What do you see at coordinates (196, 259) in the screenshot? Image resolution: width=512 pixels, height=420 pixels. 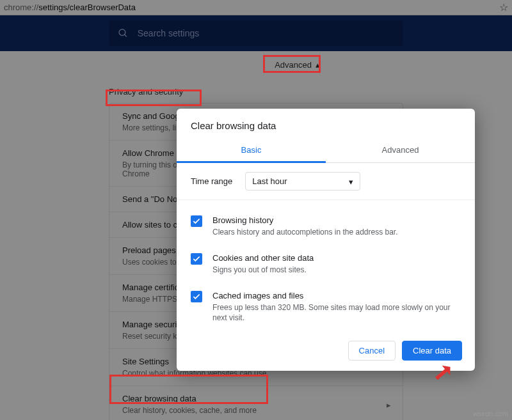 I see `checkbox-cookies` at bounding box center [196, 259].